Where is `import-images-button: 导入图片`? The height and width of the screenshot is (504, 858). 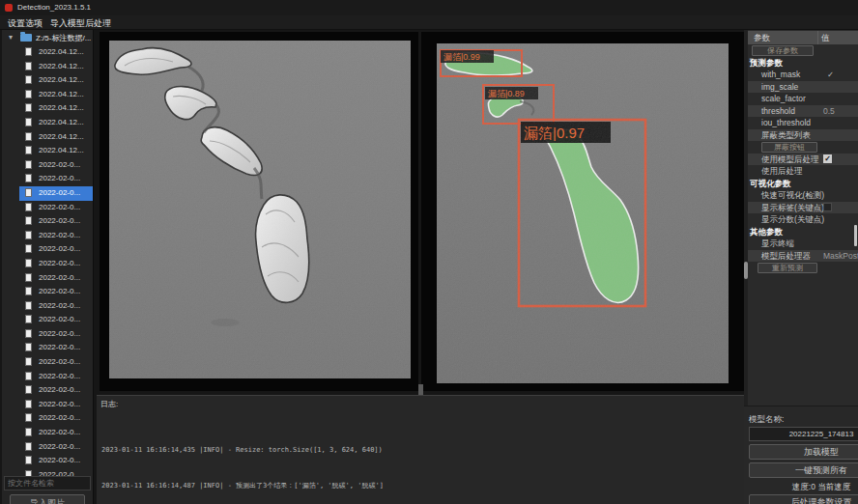
import-images-button: 导入图片 is located at coordinates (47, 499).